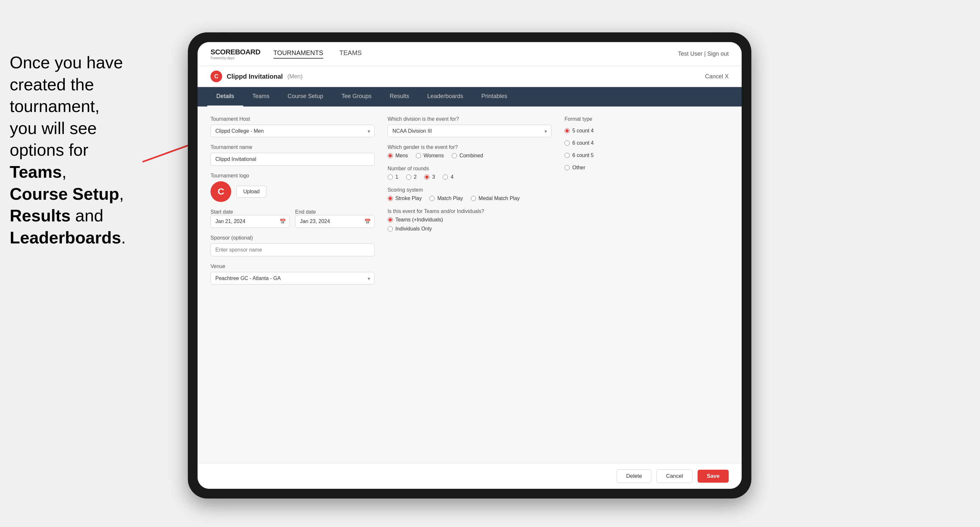 The image size is (980, 527). What do you see at coordinates (305, 212) in the screenshot?
I see `end-date-label: End date` at bounding box center [305, 212].